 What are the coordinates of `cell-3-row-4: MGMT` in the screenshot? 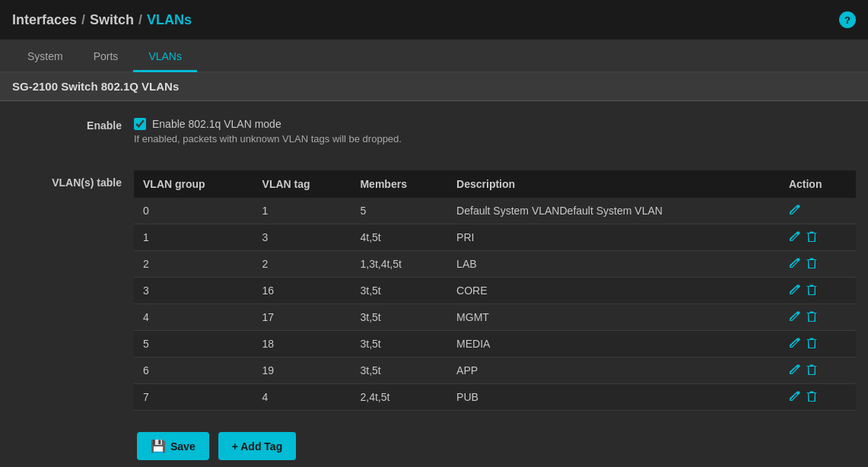 It's located at (613, 318).